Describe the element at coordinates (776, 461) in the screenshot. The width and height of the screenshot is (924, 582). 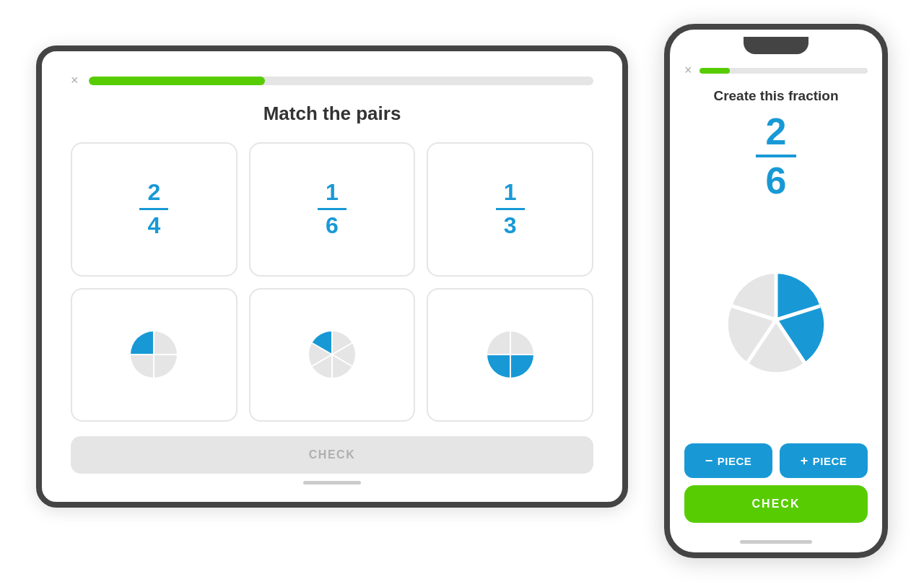
I see `phone-piece-buttons-row: − PIECE + PIECE` at that location.